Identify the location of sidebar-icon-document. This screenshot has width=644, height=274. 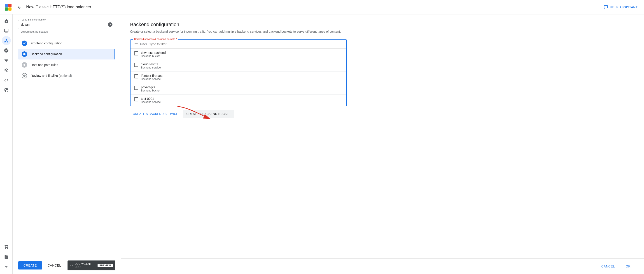
(6, 257).